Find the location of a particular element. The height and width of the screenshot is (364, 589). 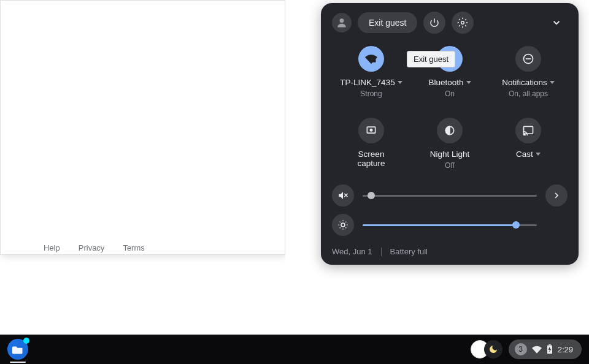

collapse-button is located at coordinates (556, 23).